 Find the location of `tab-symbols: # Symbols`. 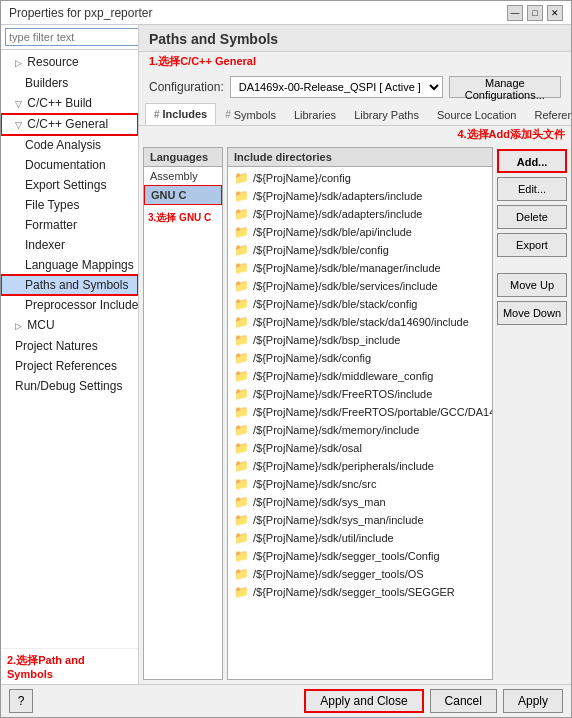

tab-symbols: # Symbols is located at coordinates (250, 114).